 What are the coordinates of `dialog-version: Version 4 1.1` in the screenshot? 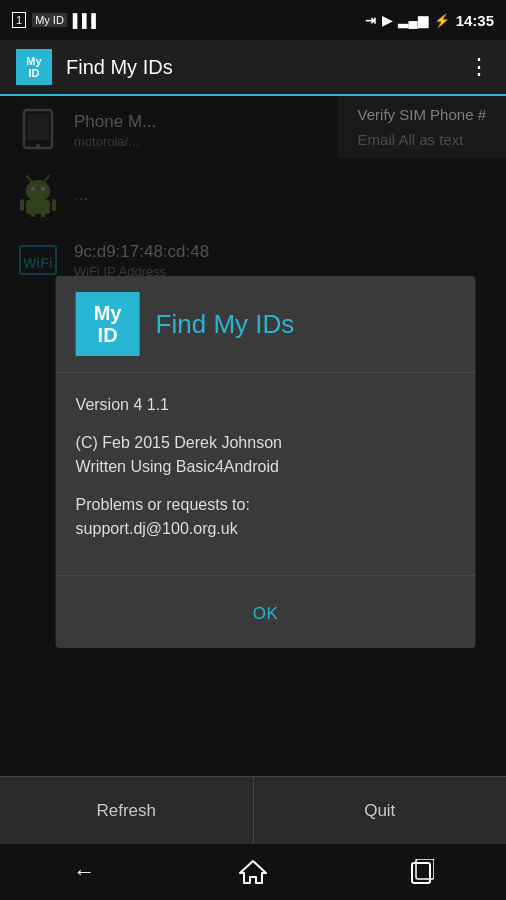 It's located at (266, 405).